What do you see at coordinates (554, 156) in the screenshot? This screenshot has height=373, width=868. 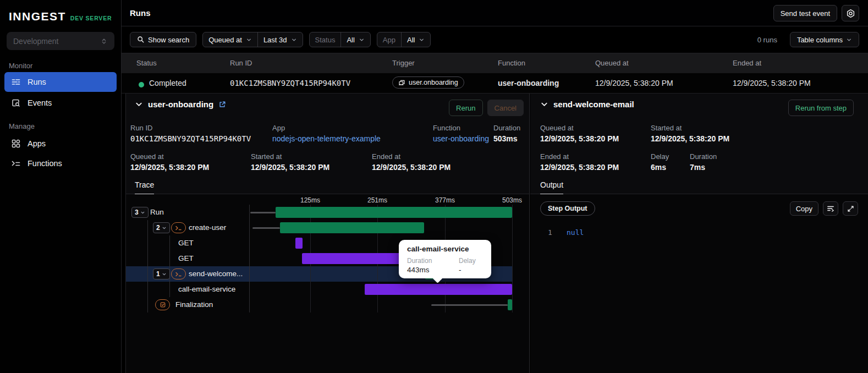 I see `step-ended-label: Ended at` at bounding box center [554, 156].